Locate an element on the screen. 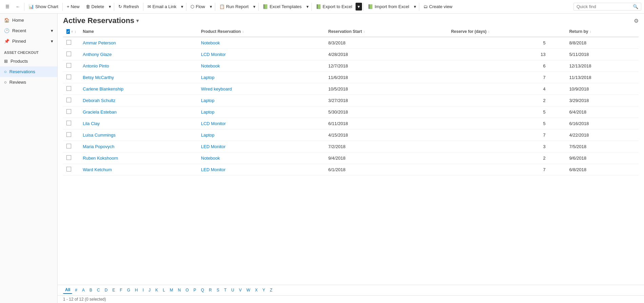 The height and width of the screenshot is (303, 644). export-chevron: ▾ is located at coordinates (359, 7).